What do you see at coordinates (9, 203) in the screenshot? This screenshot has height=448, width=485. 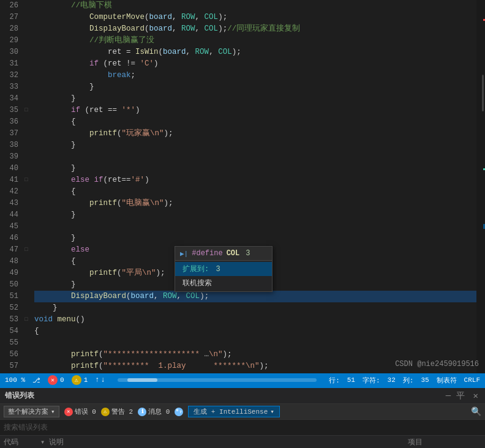 I see `line-number-43: 43` at bounding box center [9, 203].